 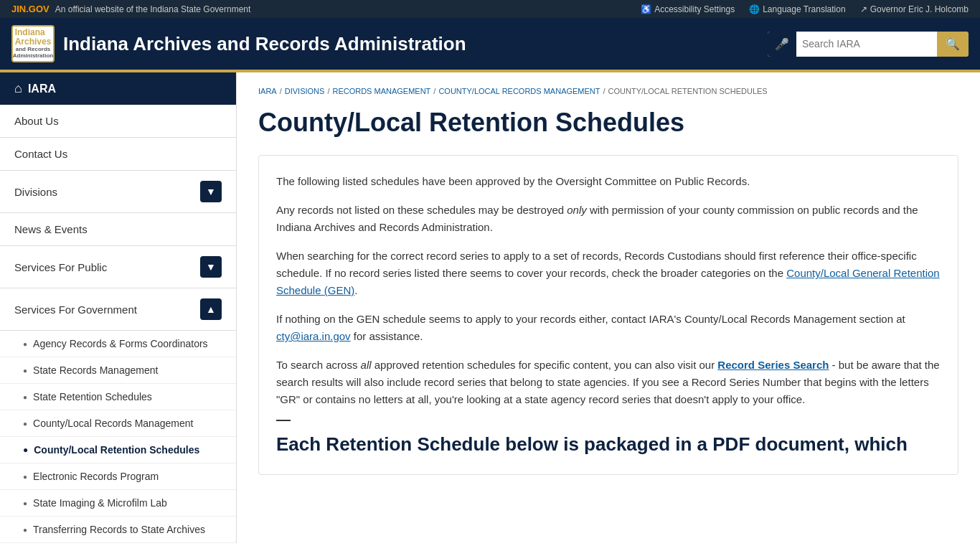 What do you see at coordinates (422, 209) in the screenshot?
I see `para-2-before: Any records not listed on these schedule…` at bounding box center [422, 209].